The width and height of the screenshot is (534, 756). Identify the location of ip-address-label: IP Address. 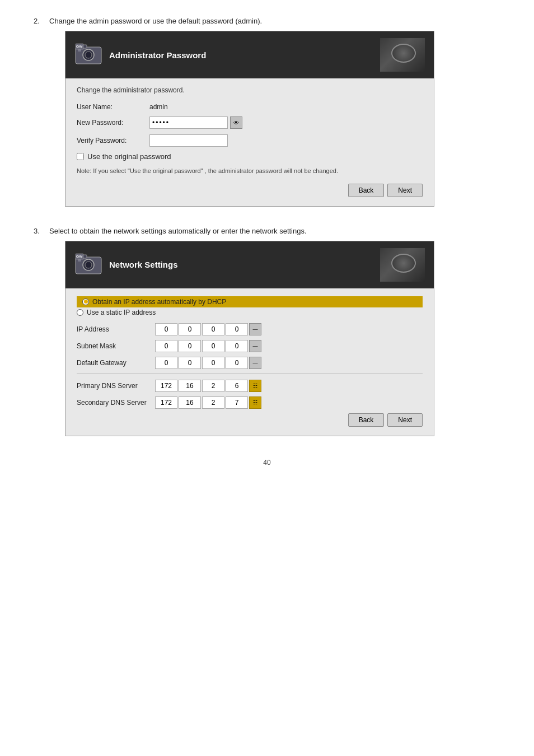
(116, 329).